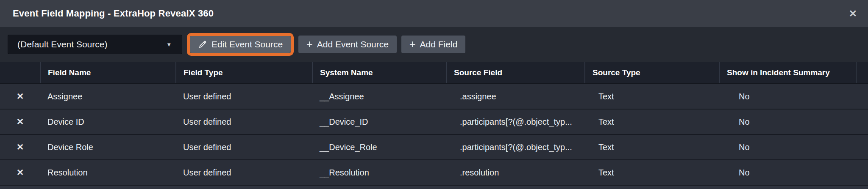 Image resolution: width=868 pixels, height=189 pixels. Describe the element at coordinates (652, 73) in the screenshot. I see `column-header-source-type: Source Type` at that location.